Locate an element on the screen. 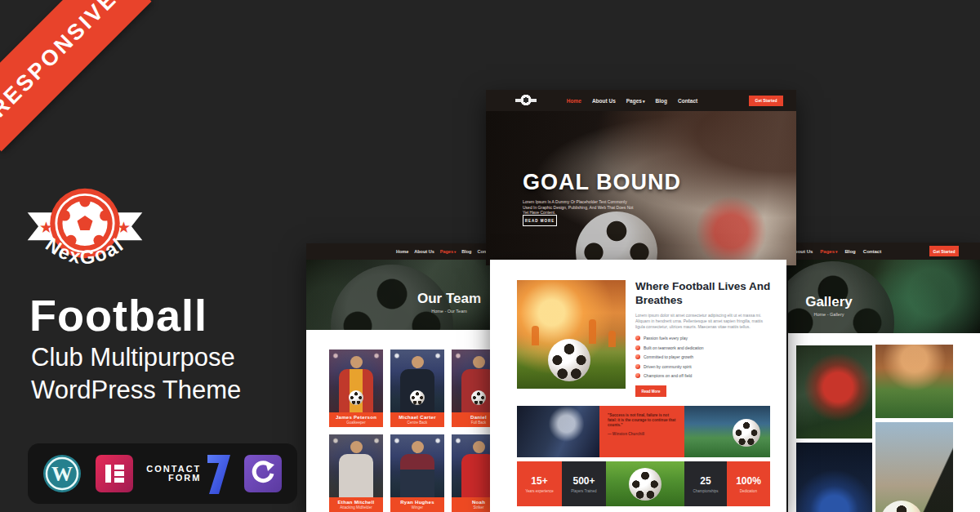 The height and width of the screenshot is (512, 980). hero-title: GOAL BOUND is located at coordinates (602, 183).